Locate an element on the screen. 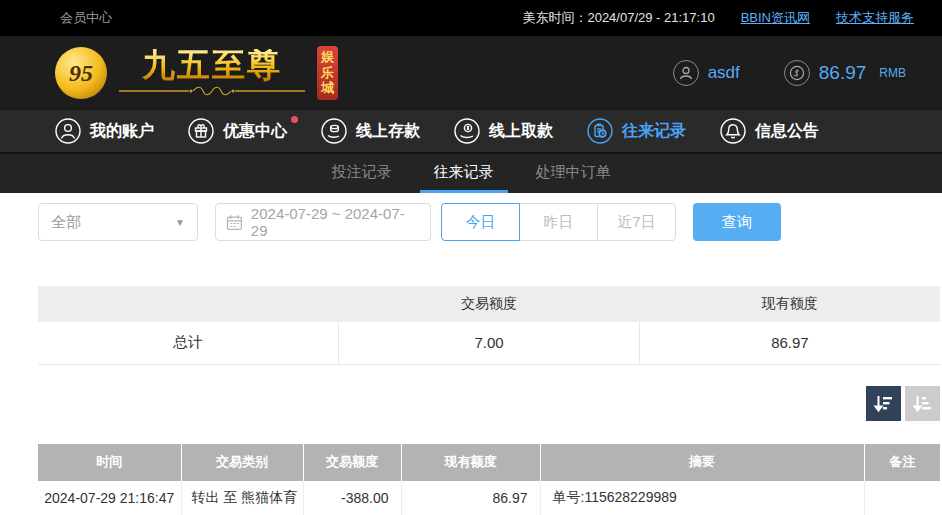 This screenshot has height=515, width=942. summary-header-row: 交易额度 现有额度 is located at coordinates (489, 304).